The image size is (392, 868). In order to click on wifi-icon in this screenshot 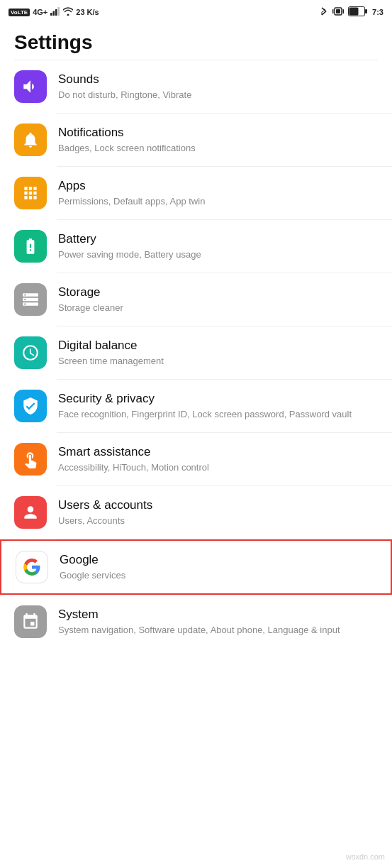, I will do `click(68, 12)`.